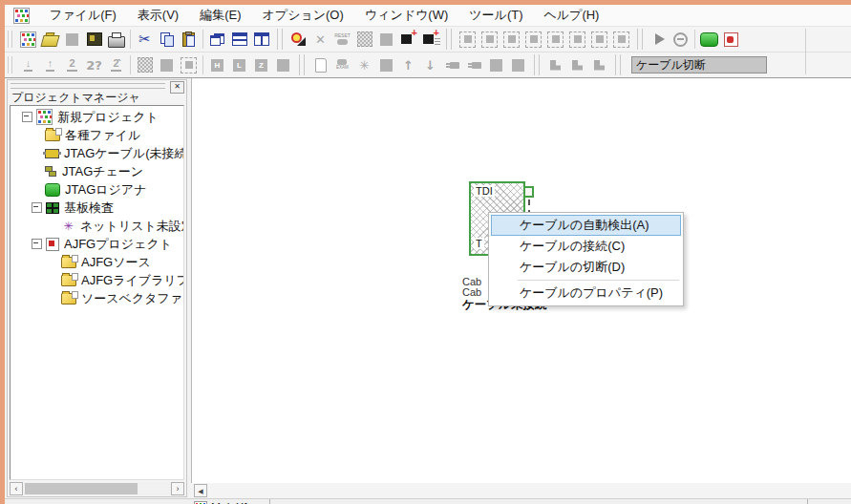 The height and width of the screenshot is (504, 851). I want to click on menu-view: 表示(V), so click(159, 15).